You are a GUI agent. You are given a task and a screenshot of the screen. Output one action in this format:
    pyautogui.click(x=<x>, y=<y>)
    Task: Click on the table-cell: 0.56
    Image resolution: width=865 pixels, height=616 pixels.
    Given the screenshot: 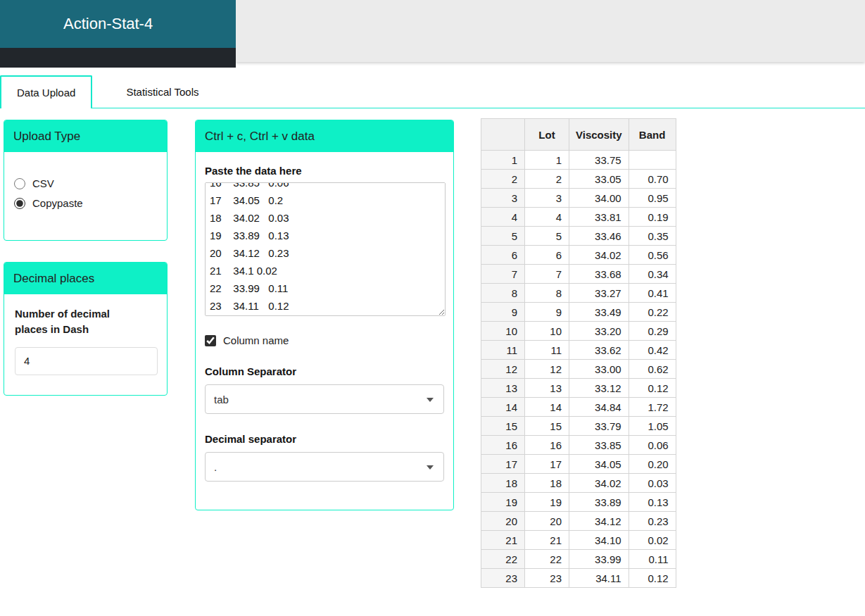 What is the action you would take?
    pyautogui.click(x=652, y=255)
    